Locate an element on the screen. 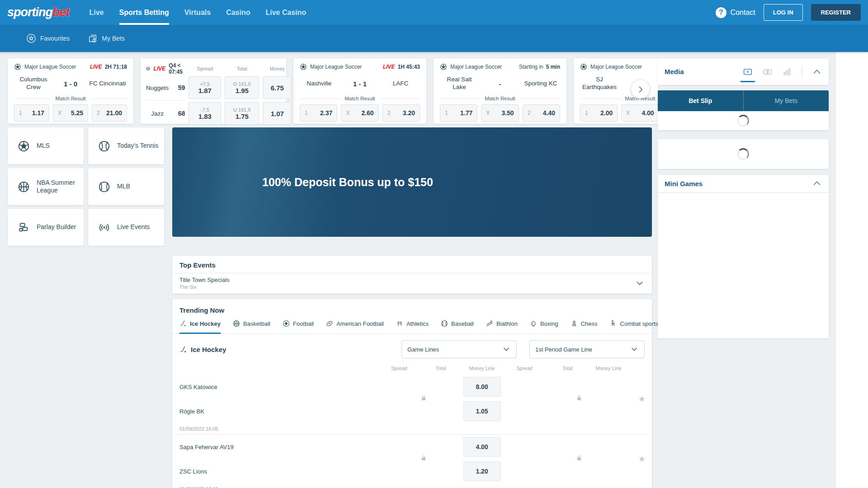 Image resolution: width=868 pixels, height=488 pixels. pitch-view-icon is located at coordinates (768, 72).